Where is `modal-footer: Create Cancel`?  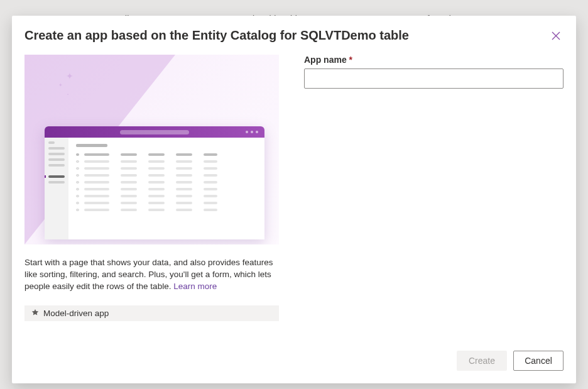
modal-footer: Create Cancel is located at coordinates (294, 358).